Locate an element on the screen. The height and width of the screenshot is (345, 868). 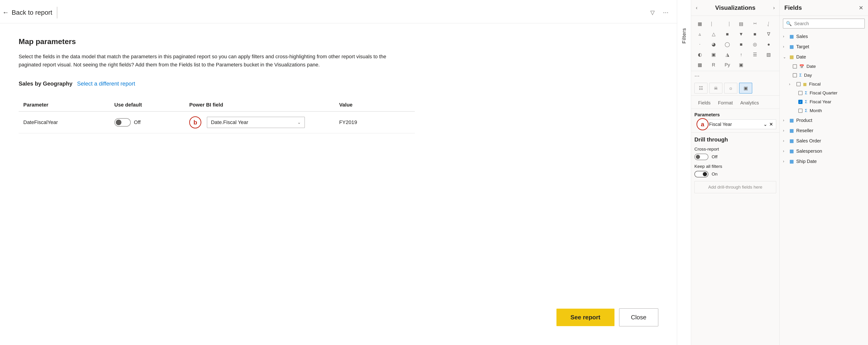
fields-close-button: ✕ is located at coordinates (861, 8).